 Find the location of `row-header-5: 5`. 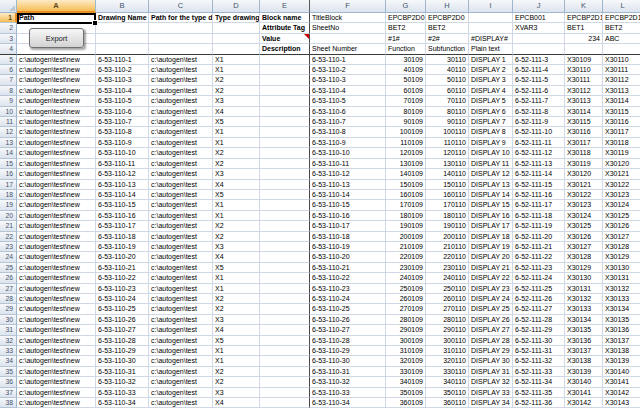

row-header-5: 5 is located at coordinates (8, 60).